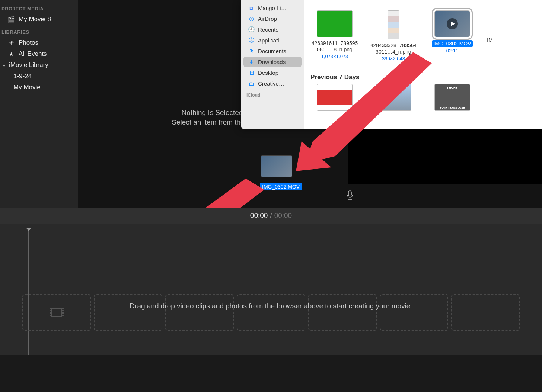  I want to click on file-dimensions: 1,073×1,073, so click(335, 57).